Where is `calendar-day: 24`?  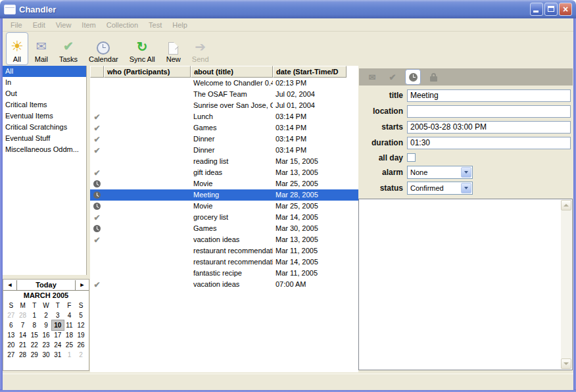
calendar-day: 24 is located at coordinates (58, 345).